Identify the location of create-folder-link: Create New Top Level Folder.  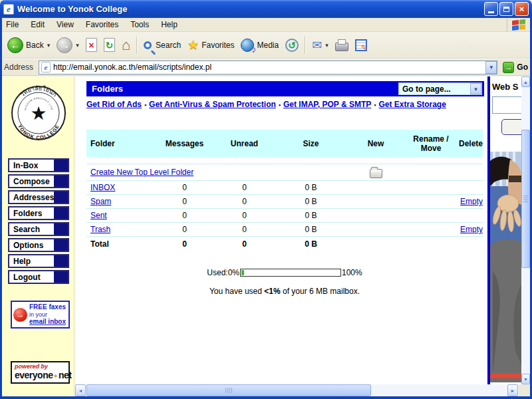
(142, 172).